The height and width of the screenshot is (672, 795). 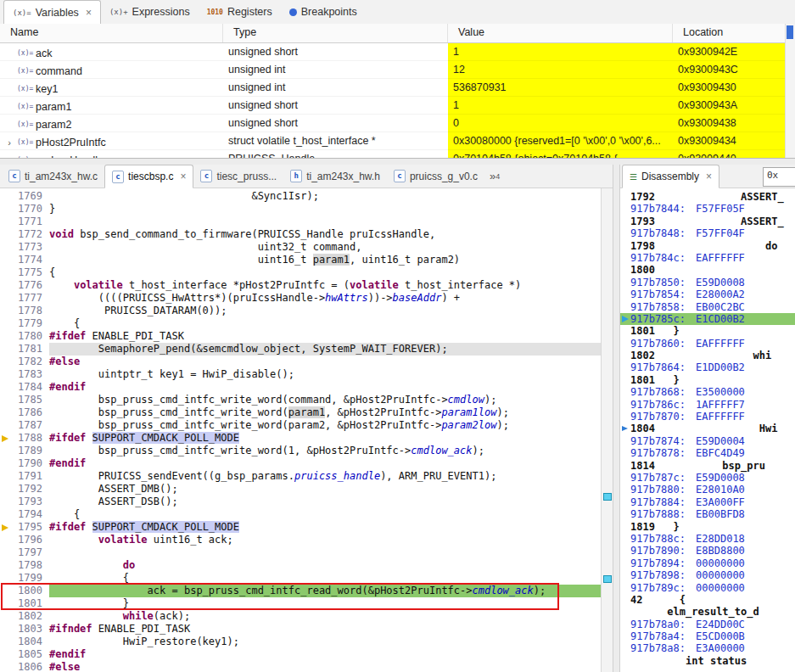 What do you see at coordinates (393, 141) in the screenshot?
I see `table-row: ›(x)=pHost2PruIntfcstruct volatile t_hos…` at bounding box center [393, 141].